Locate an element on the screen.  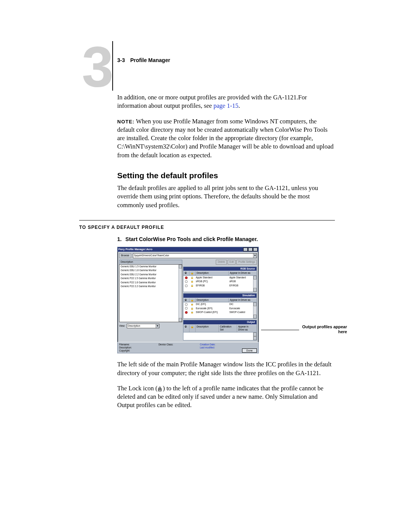
edit-button: Edit is located at coordinates (231, 262).